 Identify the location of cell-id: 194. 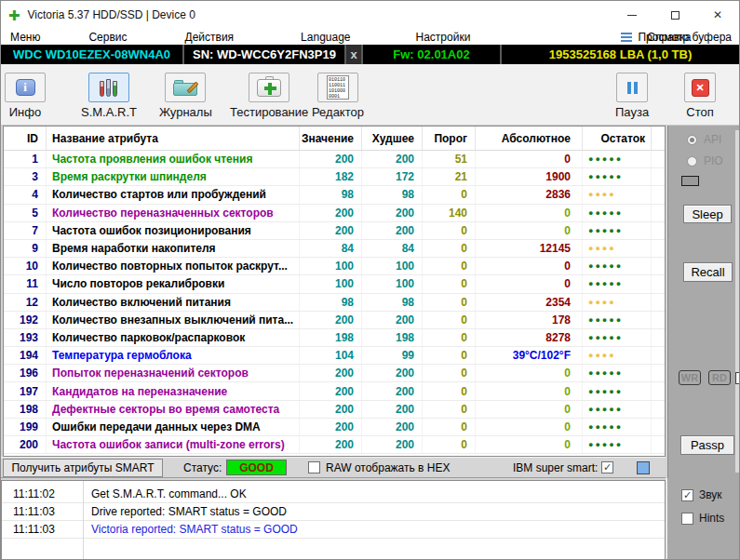
(25, 355).